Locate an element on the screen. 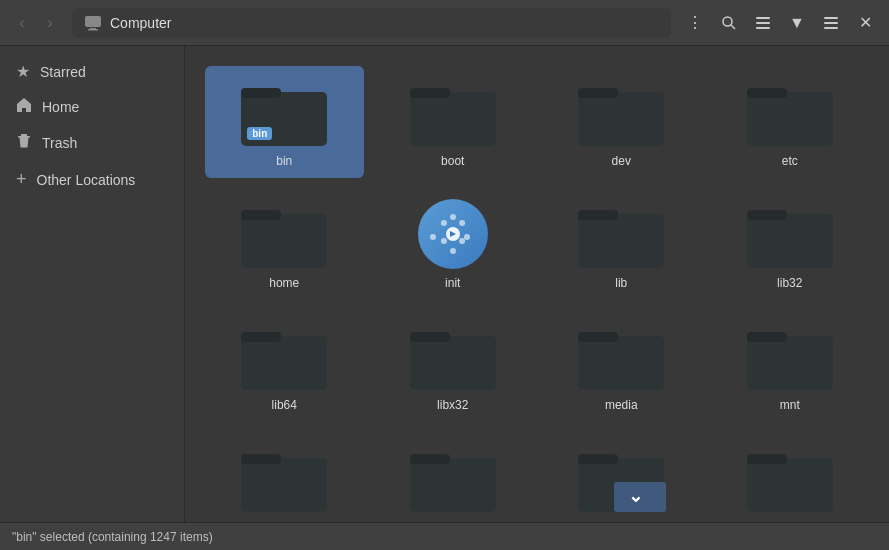  sidebar-label-starred: Starred is located at coordinates (63, 72).